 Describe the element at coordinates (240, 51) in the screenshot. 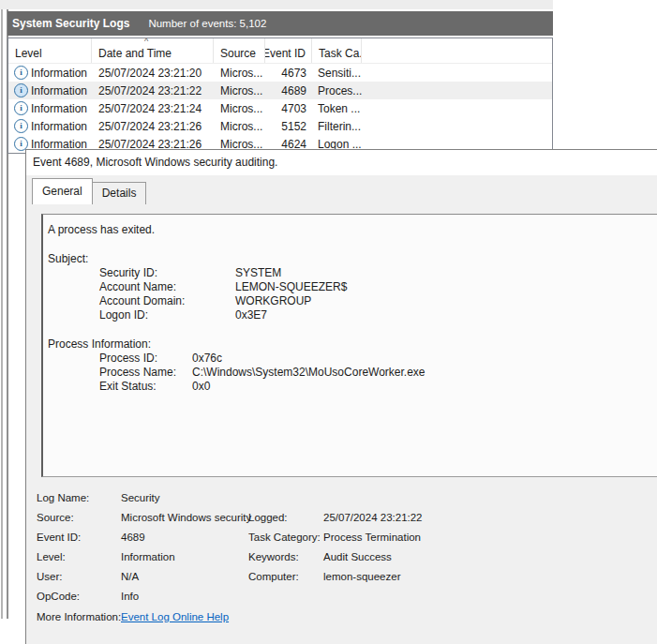

I see `column-header-source: Source` at that location.